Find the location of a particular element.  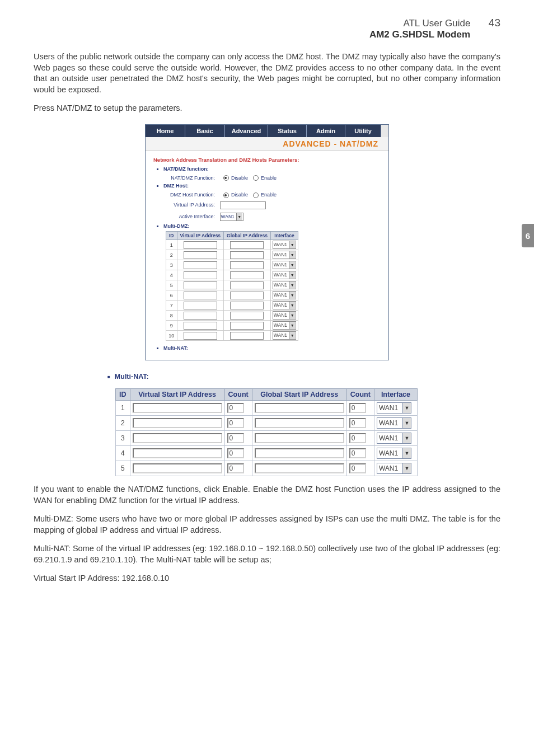

page-number: 43 is located at coordinates (495, 23).